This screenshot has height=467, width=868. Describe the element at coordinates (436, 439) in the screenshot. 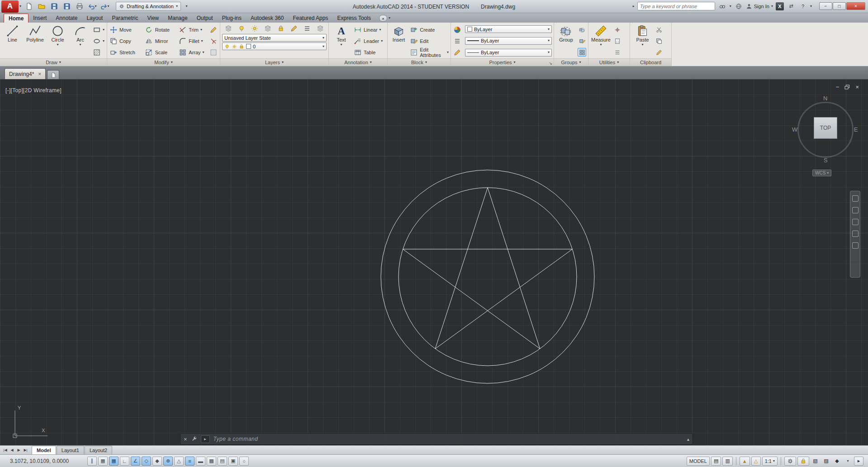

I see `command-line: × ▸ ▴` at that location.